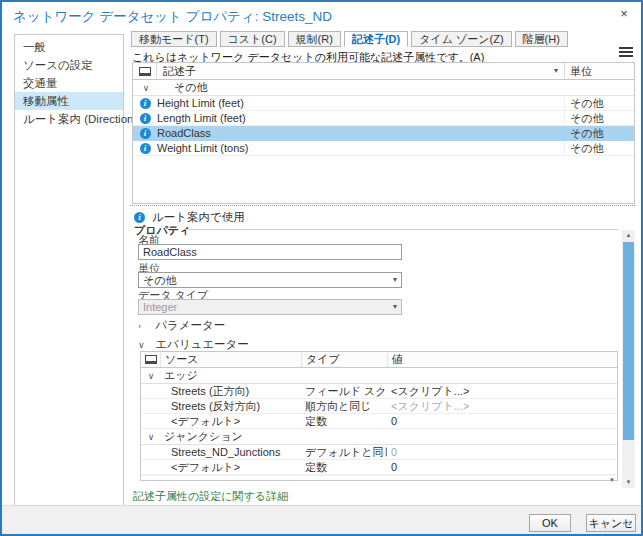 The width and height of the screenshot is (643, 536). I want to click on dialog-title: ネットワーク データセット プロパティ: Streets_ND, so click(172, 17).